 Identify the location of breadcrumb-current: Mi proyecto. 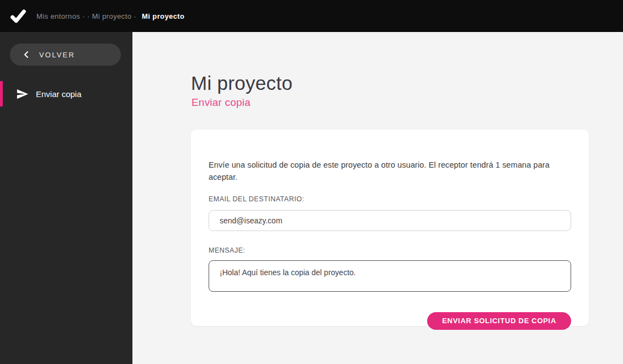
(163, 17).